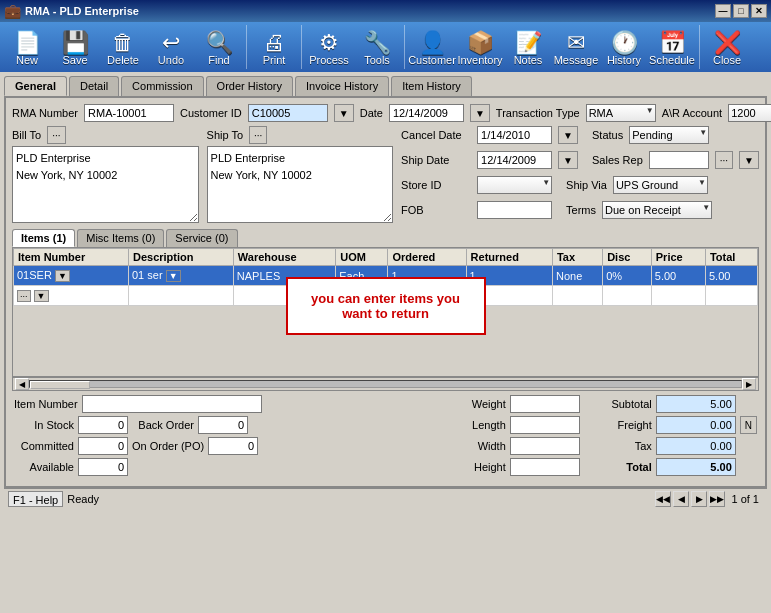 This screenshot has height=613, width=771. What do you see at coordinates (274, 49) in the screenshot?
I see `print-button: 🖨 Print` at bounding box center [274, 49].